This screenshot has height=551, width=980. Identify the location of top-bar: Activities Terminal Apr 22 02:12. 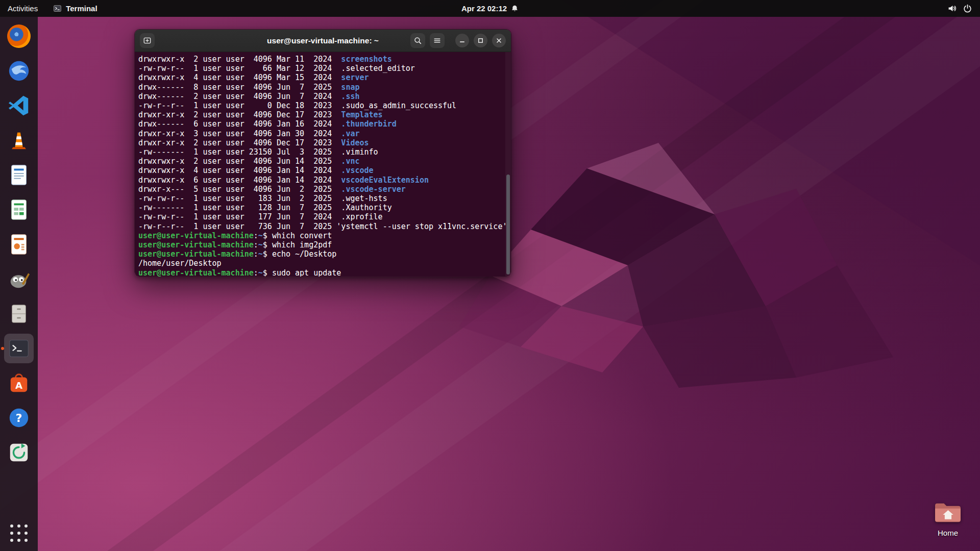
(490, 8).